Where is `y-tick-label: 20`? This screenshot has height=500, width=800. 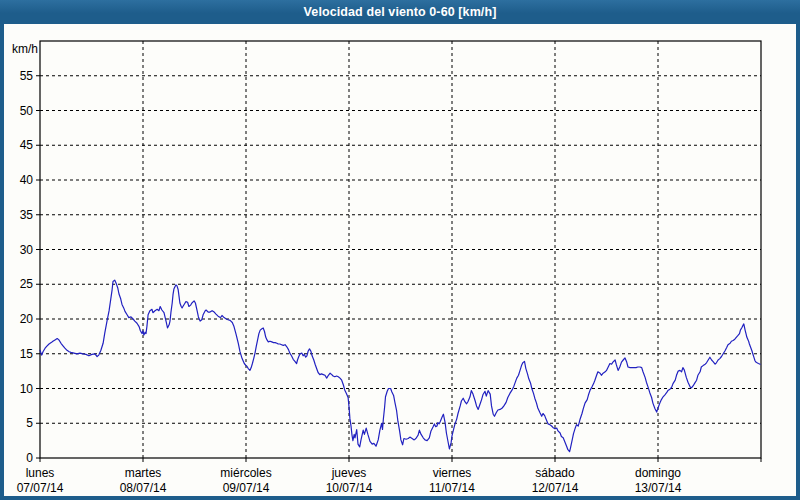 y-tick-label: 20 is located at coordinates (27, 319).